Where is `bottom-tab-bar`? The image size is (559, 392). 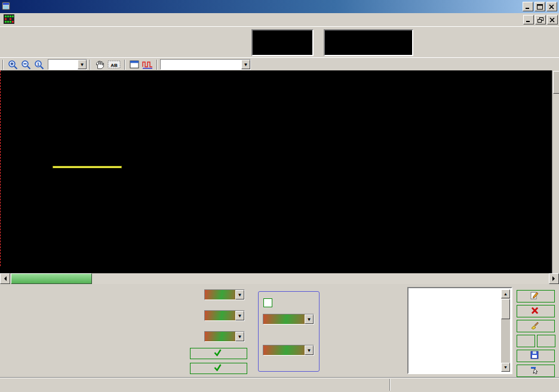 bottom-tab-bar is located at coordinates (280, 384).